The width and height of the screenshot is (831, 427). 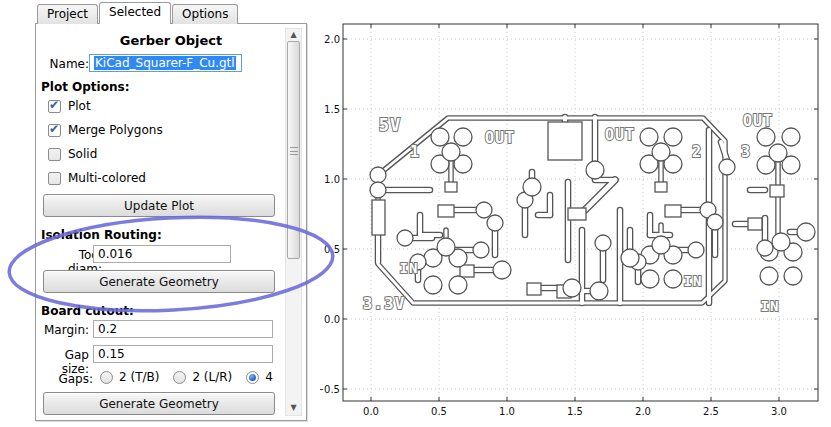 I want to click on checkbox-merge-polygons, so click(x=54, y=130).